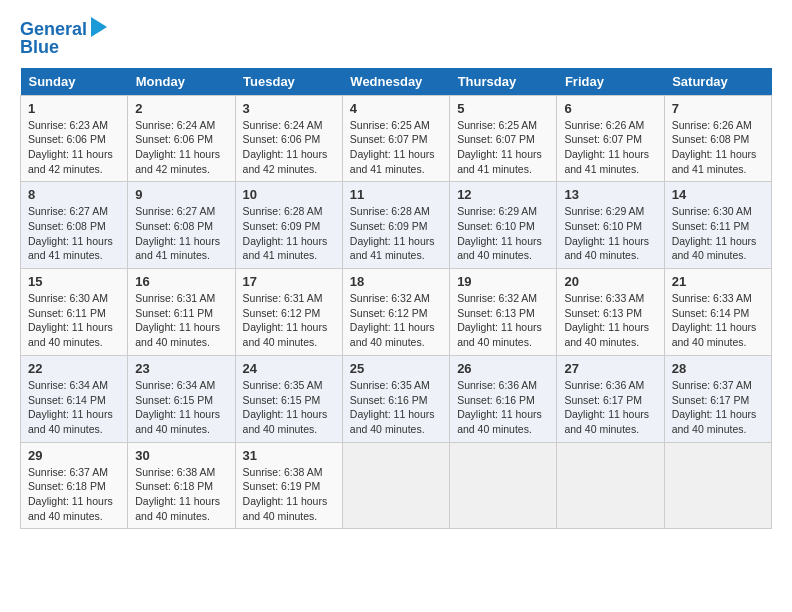 Image resolution: width=792 pixels, height=612 pixels. What do you see at coordinates (175, 385) in the screenshot?
I see `sunrise-label: Sunrise: 6:34 AM` at bounding box center [175, 385].